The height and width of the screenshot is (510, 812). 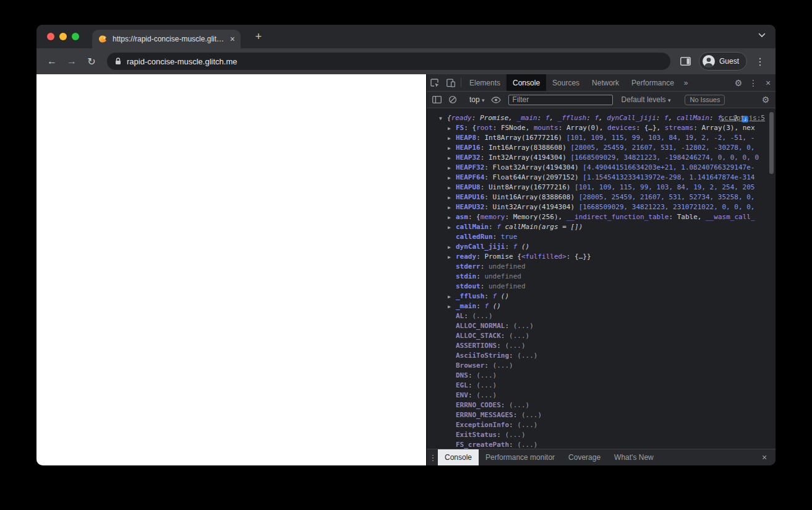 What do you see at coordinates (526, 83) in the screenshot?
I see `tab-console: Console` at bounding box center [526, 83].